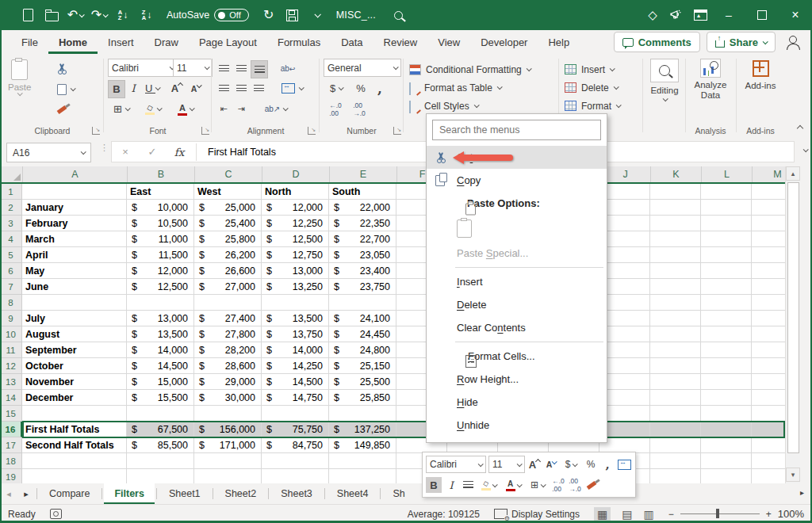 The height and width of the screenshot is (523, 812). Describe the element at coordinates (160, 461) in the screenshot. I see `cell-B18` at that location.